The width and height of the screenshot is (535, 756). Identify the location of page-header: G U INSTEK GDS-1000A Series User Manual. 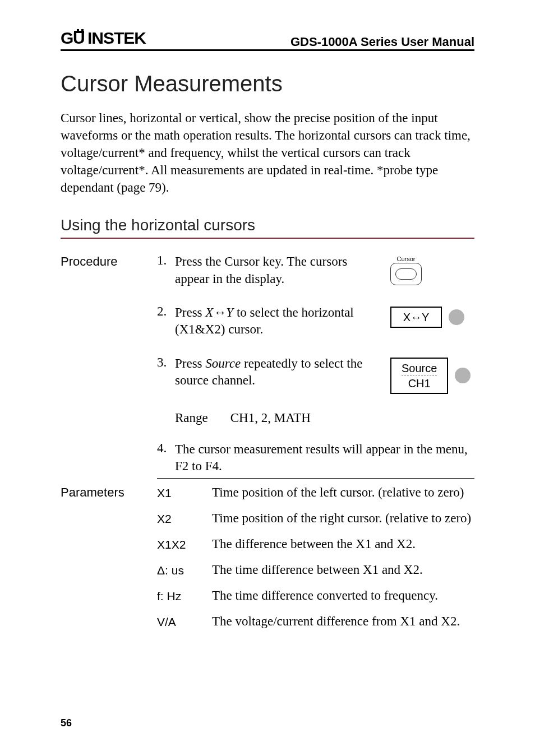
(268, 40).